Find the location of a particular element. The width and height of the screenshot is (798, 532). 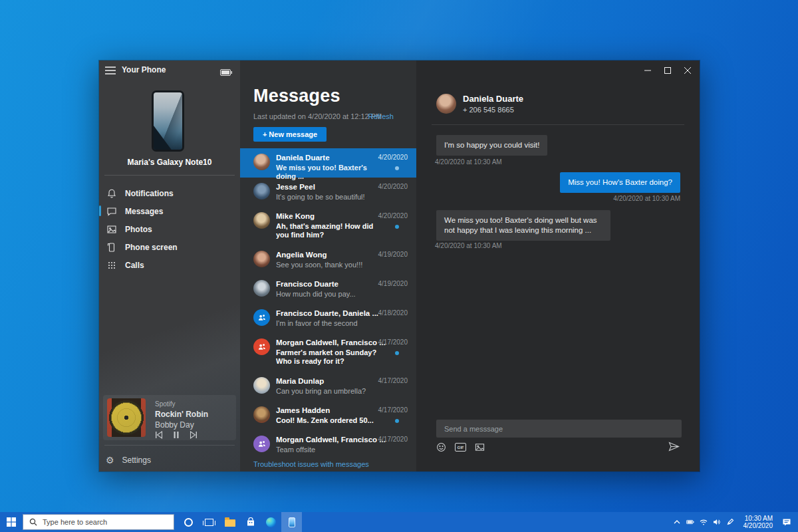

thread-contact-avatar is located at coordinates (446, 104).